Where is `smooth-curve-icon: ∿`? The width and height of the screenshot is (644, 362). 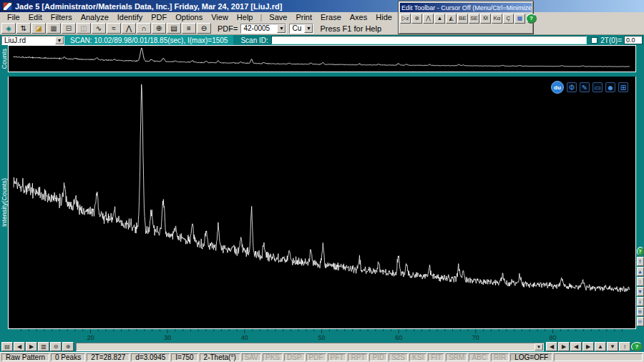
smooth-curve-icon: ∿ is located at coordinates (99, 29).